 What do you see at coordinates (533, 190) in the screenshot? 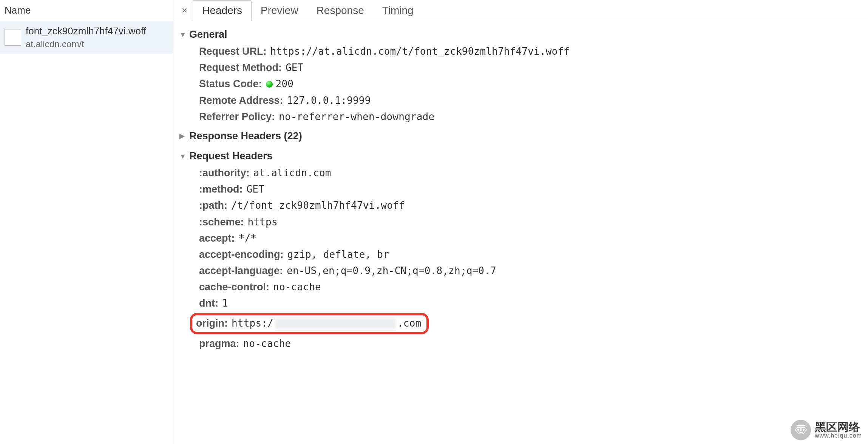
I see `row-method: :method GET` at bounding box center [533, 190].